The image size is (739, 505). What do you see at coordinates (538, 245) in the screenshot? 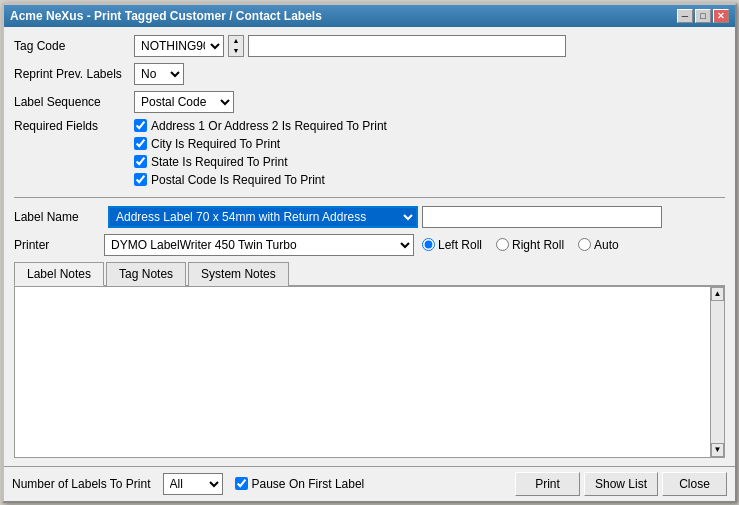
I see `right-roll-label: Right Roll` at bounding box center [538, 245].